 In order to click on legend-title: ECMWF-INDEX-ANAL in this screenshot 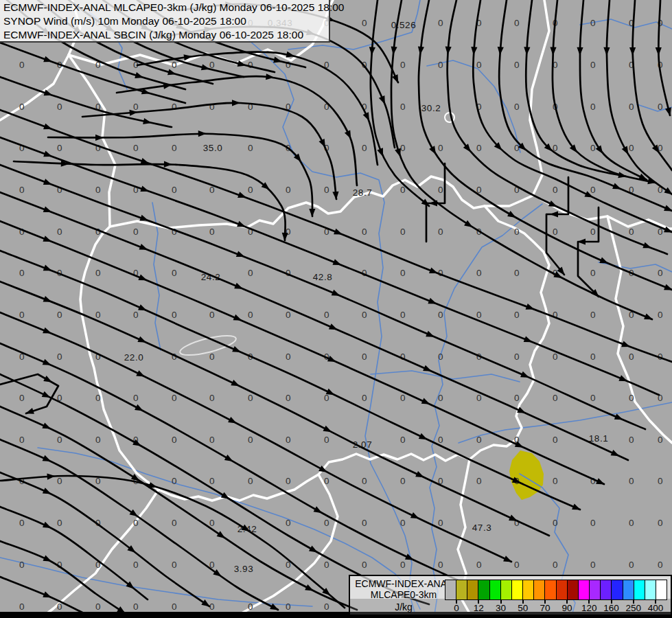, I will do `click(404, 584)`.